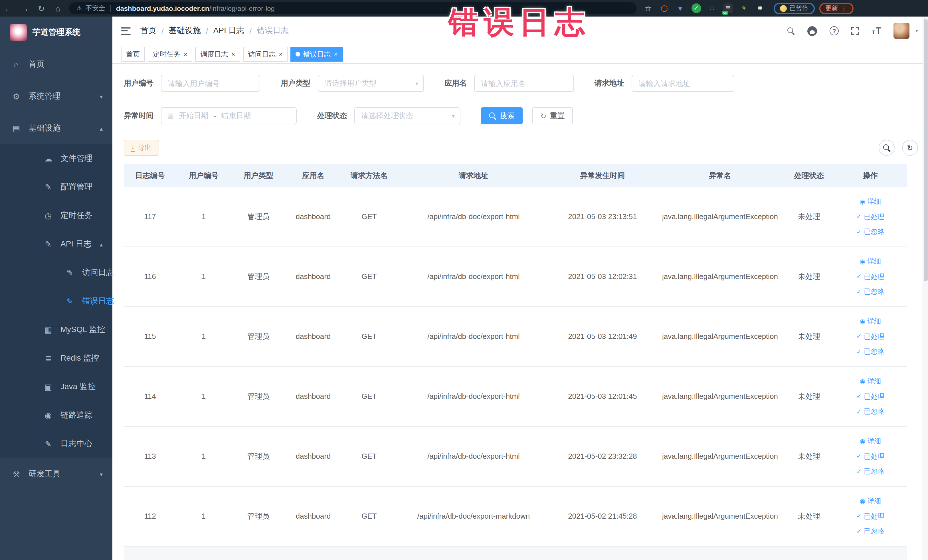  Describe the element at coordinates (133, 54) in the screenshot. I see `tab-home: 首页` at that location.